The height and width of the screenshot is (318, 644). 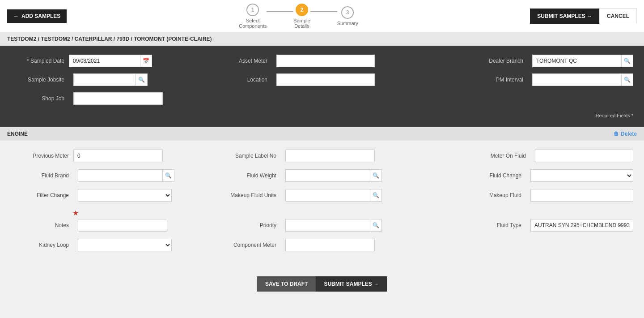 What do you see at coordinates (247, 176) in the screenshot?
I see `fluid-weight-label: Fluid Weight` at bounding box center [247, 176].